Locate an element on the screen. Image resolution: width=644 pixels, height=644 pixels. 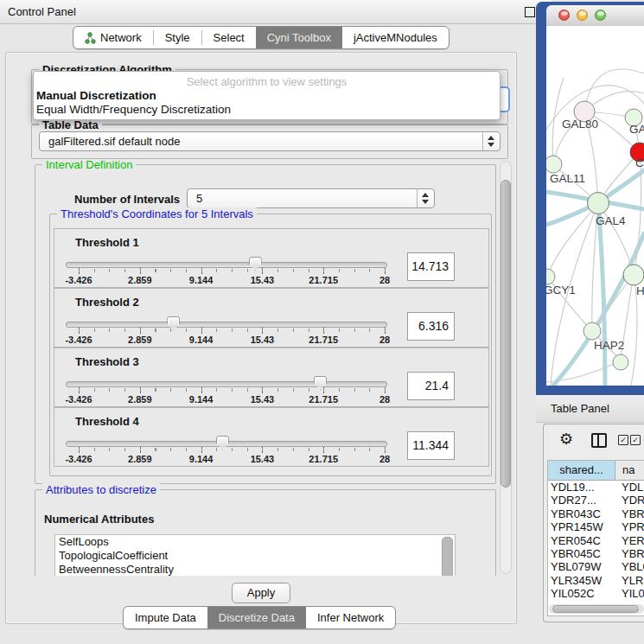
table-row: YIL052CYIL0 is located at coordinates (596, 593).